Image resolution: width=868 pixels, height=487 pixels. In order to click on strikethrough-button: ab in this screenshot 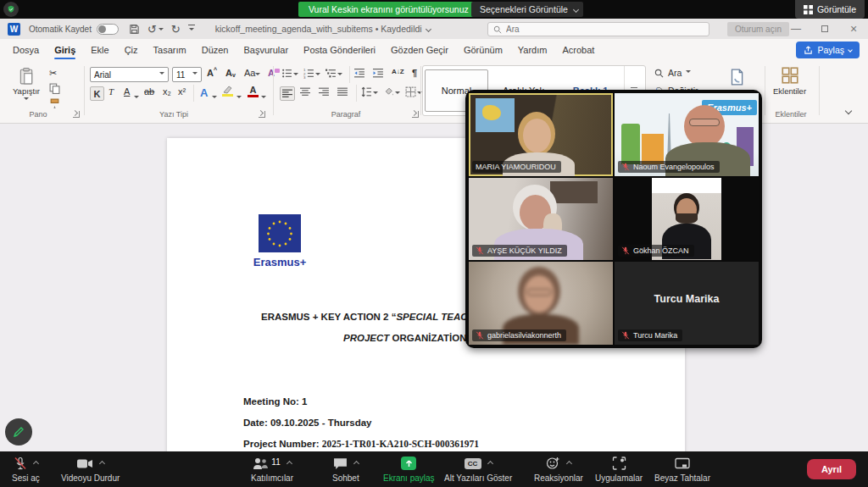, I will do `click(149, 91)`.